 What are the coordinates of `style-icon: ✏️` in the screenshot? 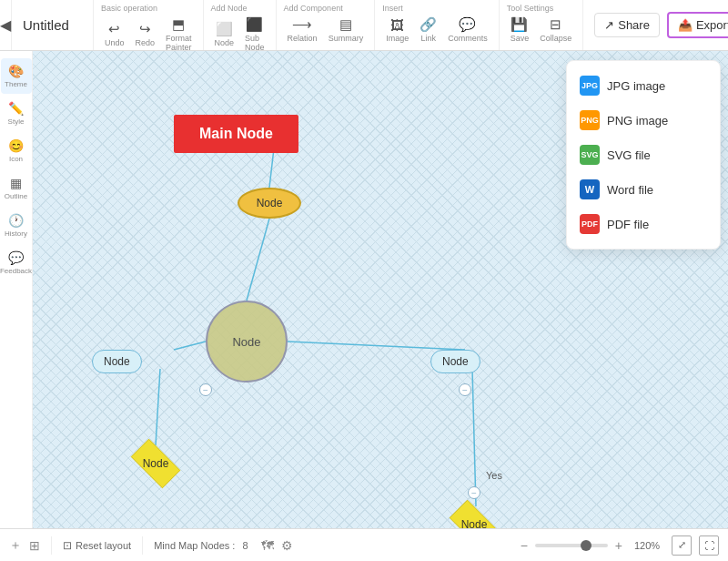 It's located at (16, 108).